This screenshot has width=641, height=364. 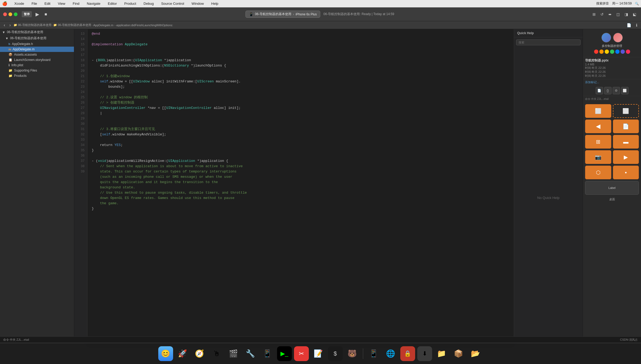 What do you see at coordinates (596, 52) in the screenshot?
I see `color-dot-red` at bounding box center [596, 52].